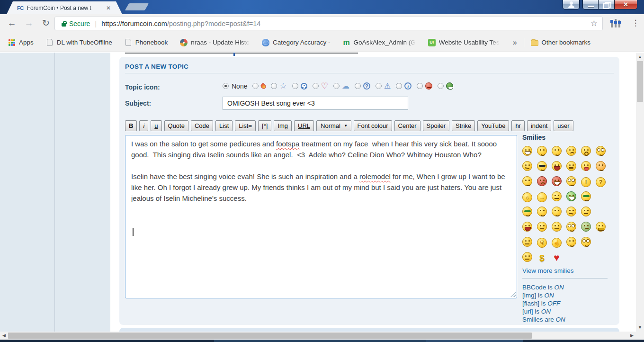 The width and height of the screenshot is (644, 342). Describe the element at coordinates (557, 151) in the screenshot. I see `smiley-wink` at that location.